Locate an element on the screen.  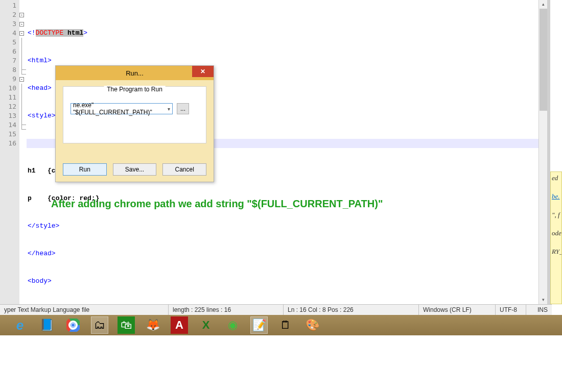
line-number: 6 is located at coordinates (9, 52).